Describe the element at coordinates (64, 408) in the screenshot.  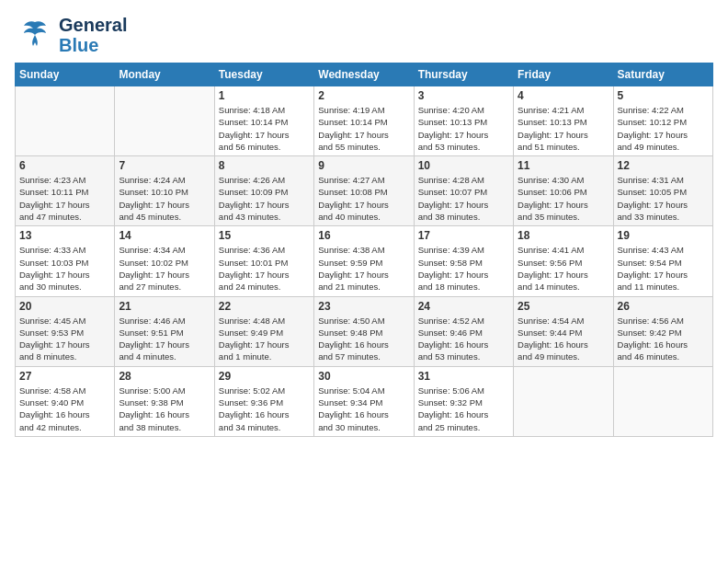
I see `day-info: Sunrise: 4:58 AMSunset: 9:40 PMDaylight:…` at that location.